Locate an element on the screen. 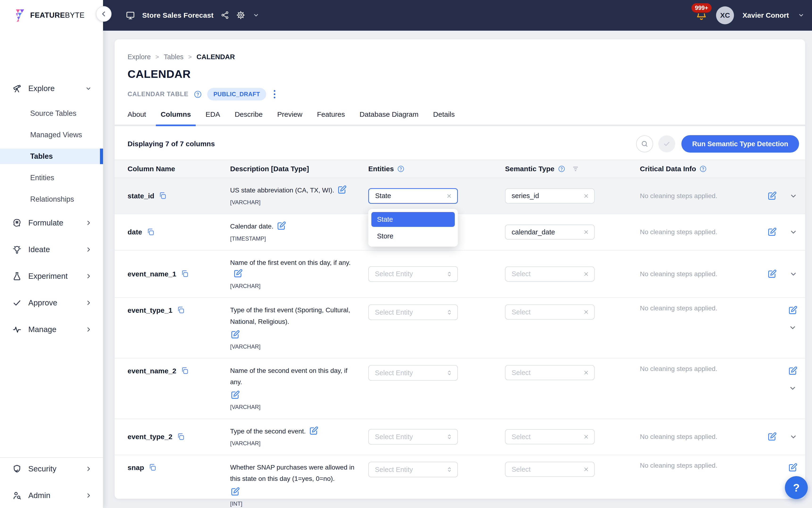 The height and width of the screenshot is (508, 812). breadcrumb-item: Tables is located at coordinates (174, 57).